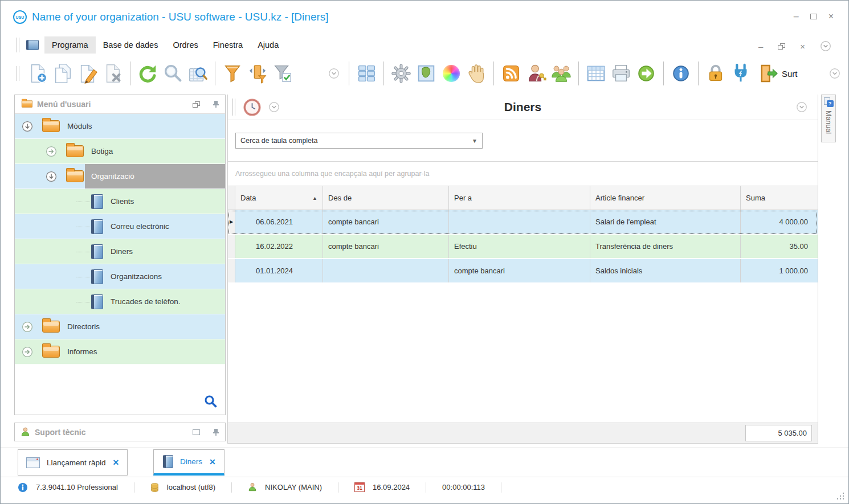 The height and width of the screenshot is (504, 849). What do you see at coordinates (831, 17) in the screenshot?
I see `close-button: ×` at bounding box center [831, 17].